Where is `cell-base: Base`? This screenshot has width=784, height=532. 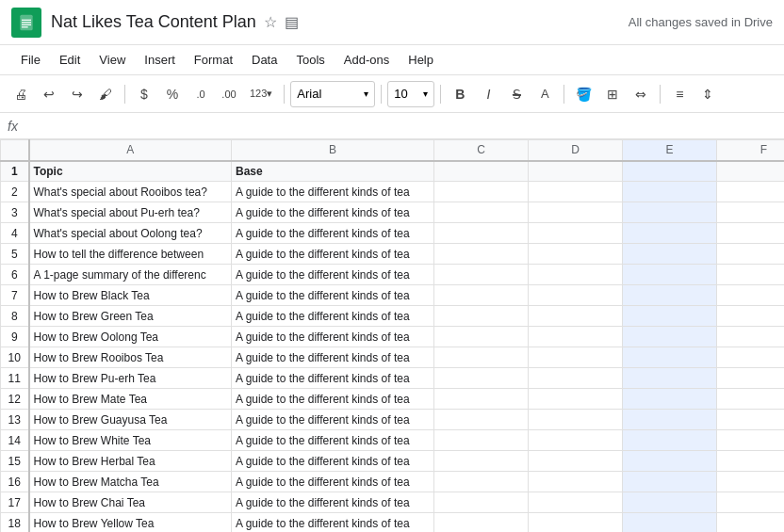 cell-base: Base is located at coordinates (334, 171).